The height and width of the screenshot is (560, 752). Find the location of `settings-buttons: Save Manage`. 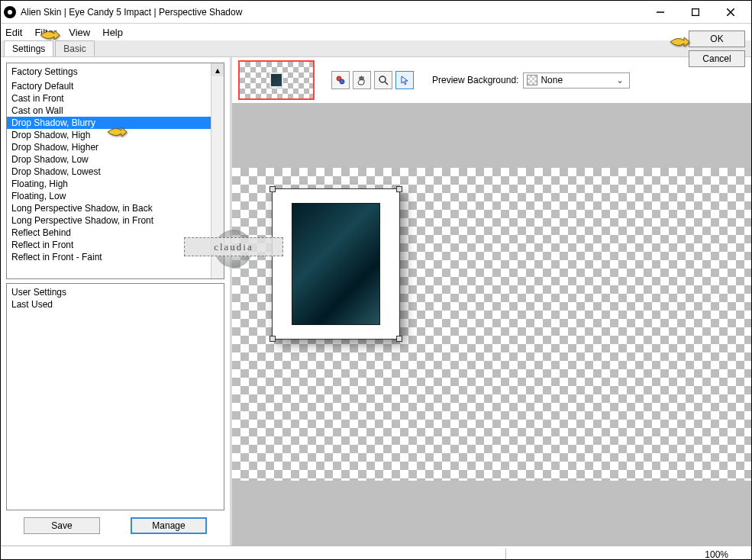

settings-buttons: Save Manage is located at coordinates (115, 527).